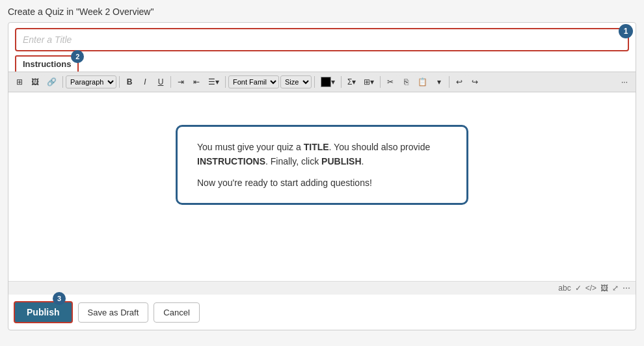 The width and height of the screenshot is (644, 346). Describe the element at coordinates (77, 57) in the screenshot. I see `instructions-badge: 2` at that location.